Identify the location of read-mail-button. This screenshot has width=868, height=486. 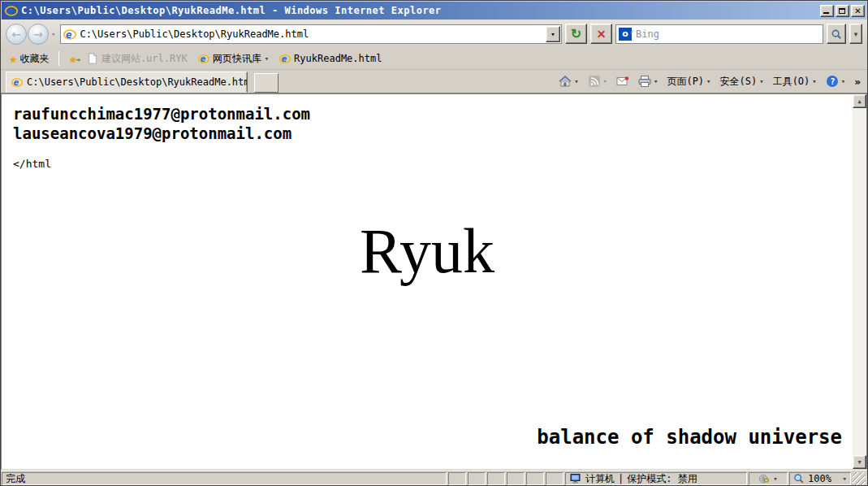
(623, 81).